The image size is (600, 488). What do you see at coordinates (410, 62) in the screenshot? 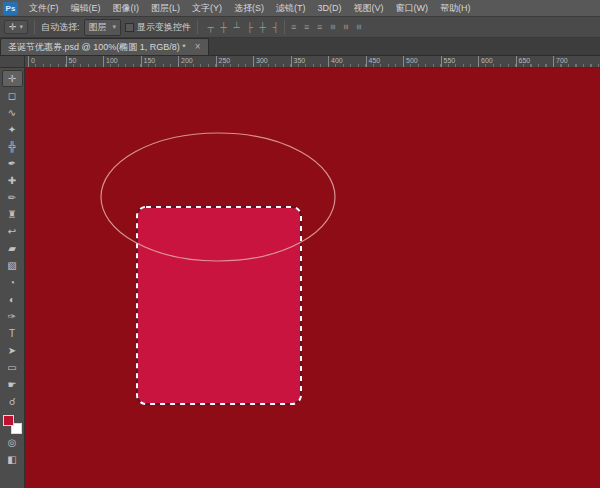
I see `ruler-label: 500` at bounding box center [410, 62].